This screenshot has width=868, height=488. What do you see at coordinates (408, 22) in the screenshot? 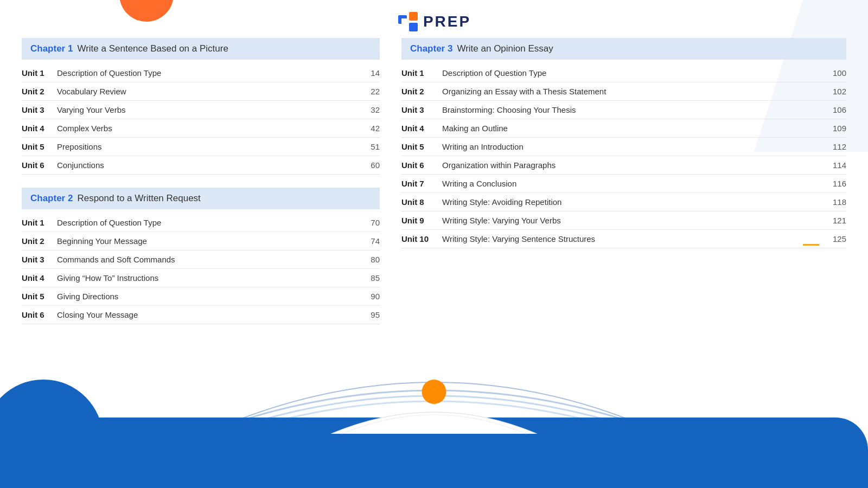
I see `logo-icon` at bounding box center [408, 22].